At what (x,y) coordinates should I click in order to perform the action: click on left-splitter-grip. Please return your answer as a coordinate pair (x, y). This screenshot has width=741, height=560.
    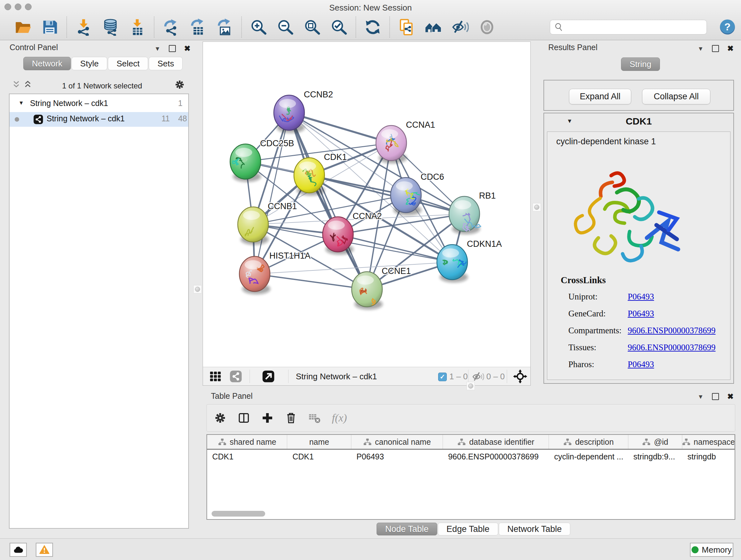
    Looking at the image, I should click on (198, 290).